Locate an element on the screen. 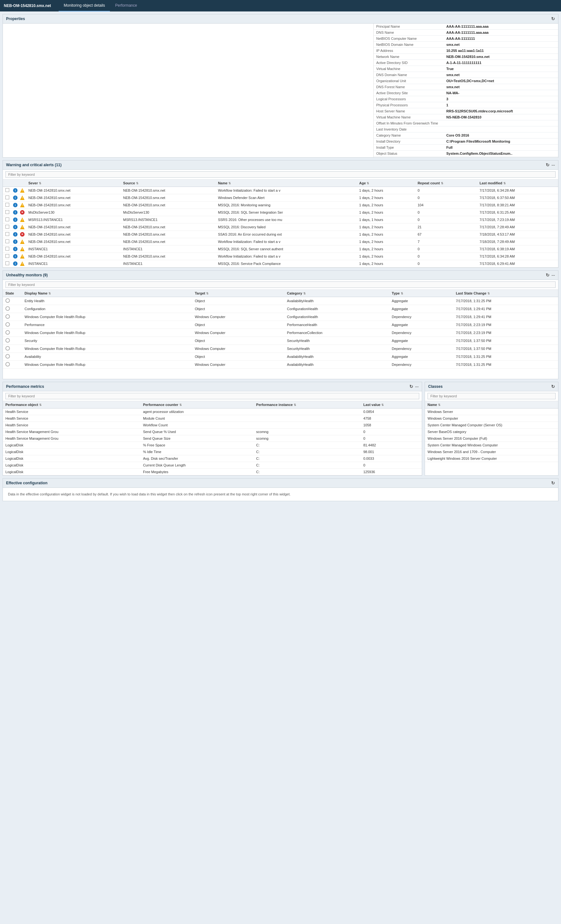 This screenshot has width=561, height=924. alert-modified: 7/18/2018, 7:28:49 AM is located at coordinates (517, 242).